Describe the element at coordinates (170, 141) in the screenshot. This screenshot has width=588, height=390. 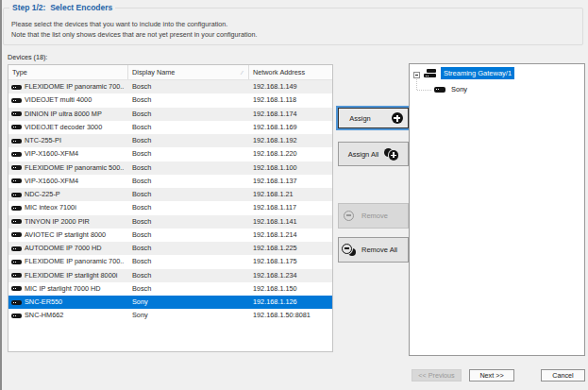
I see `table-row: NTC-255-PIBosch192.168.1.192` at that location.